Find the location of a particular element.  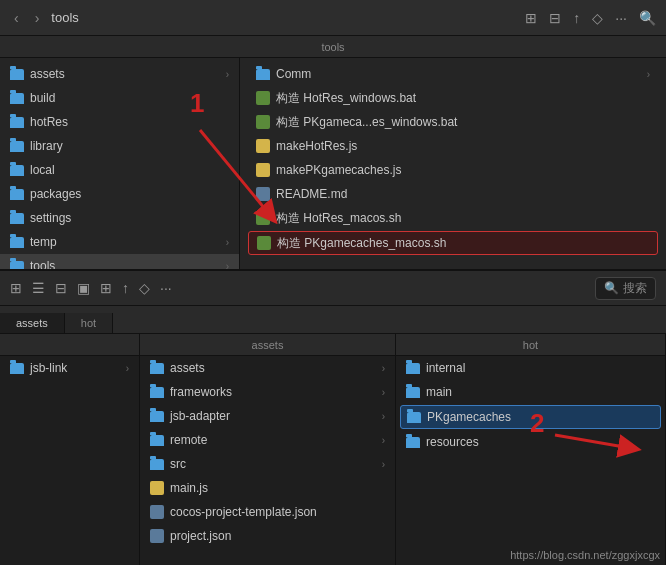

list-item: src › is located at coordinates (268, 464).